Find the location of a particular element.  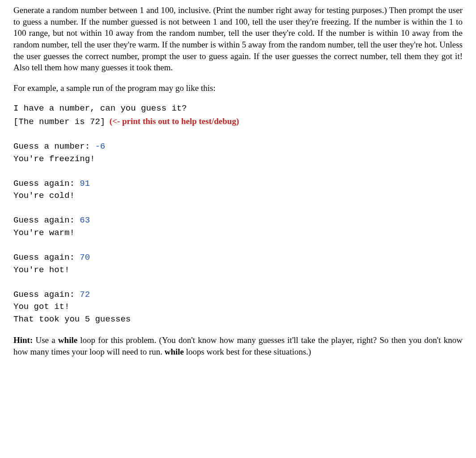

sample-intro: For example, a sample run of the program… is located at coordinates (238, 88).